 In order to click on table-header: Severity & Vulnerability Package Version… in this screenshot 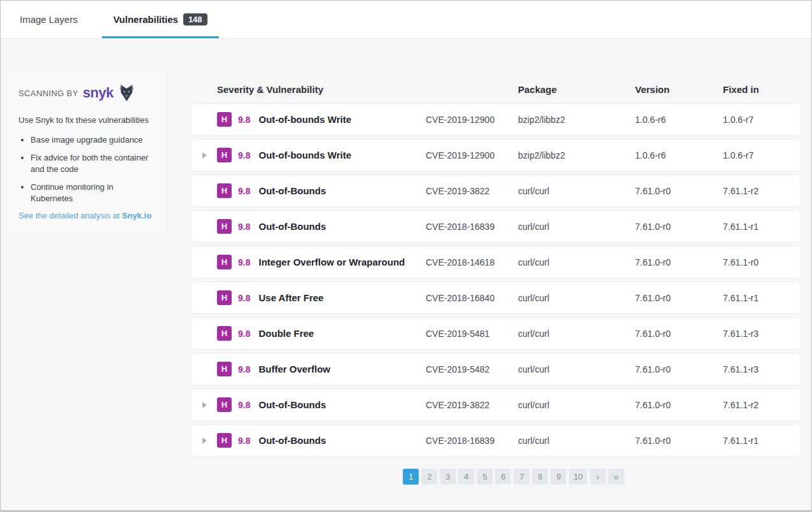, I will do `click(496, 88)`.